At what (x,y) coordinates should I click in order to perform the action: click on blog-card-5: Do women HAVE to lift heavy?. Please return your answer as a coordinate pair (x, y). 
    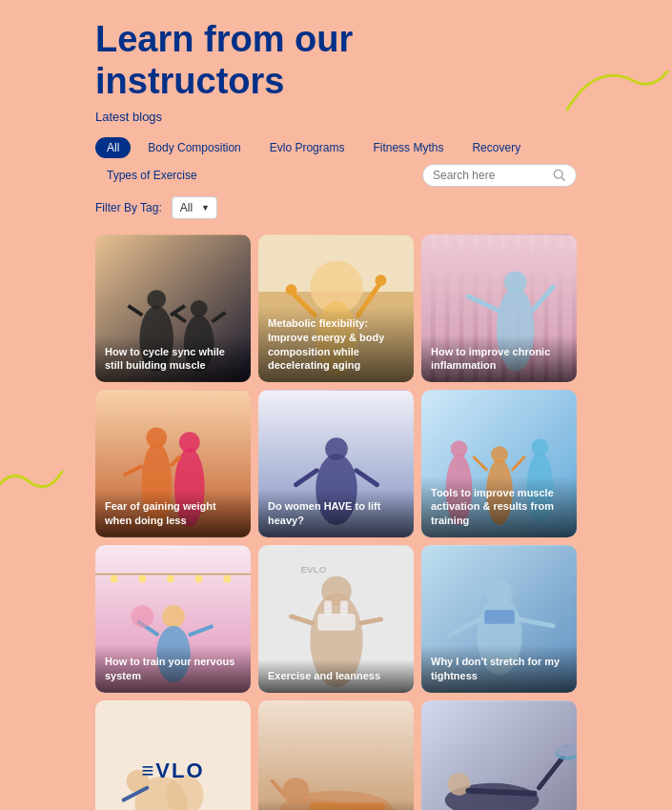
    Looking at the image, I should click on (336, 463).